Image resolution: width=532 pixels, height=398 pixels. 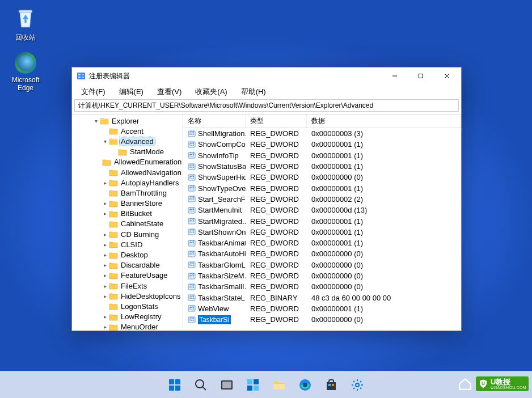 I want to click on value-row-editing: 011110REG_DWORD0x00000000 (0), so click(x=322, y=320).